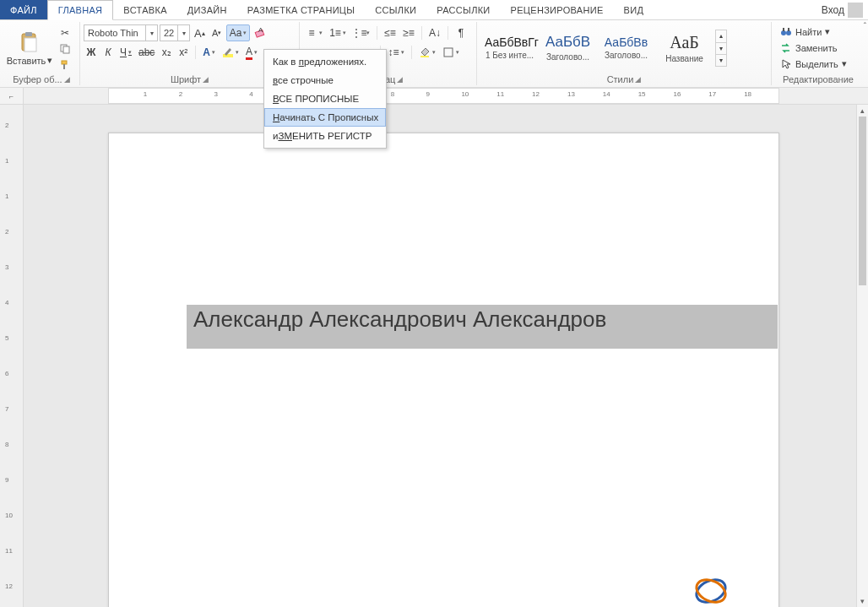  I want to click on styles-launcher-icon: ◢, so click(638, 79).